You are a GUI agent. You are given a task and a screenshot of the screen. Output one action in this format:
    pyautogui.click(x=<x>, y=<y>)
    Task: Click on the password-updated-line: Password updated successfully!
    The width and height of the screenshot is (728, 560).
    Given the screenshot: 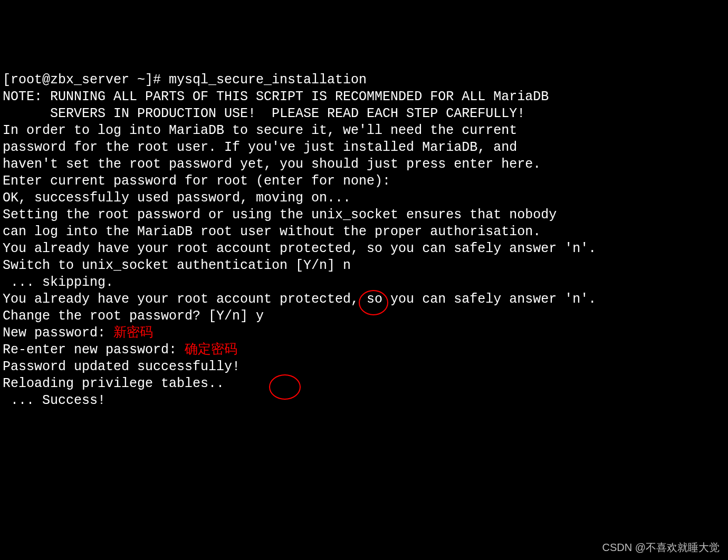 What is the action you would take?
    pyautogui.click(x=364, y=367)
    